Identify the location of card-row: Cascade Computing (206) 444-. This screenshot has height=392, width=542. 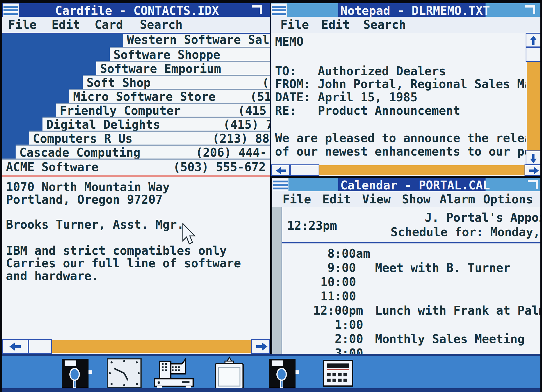
(143, 152).